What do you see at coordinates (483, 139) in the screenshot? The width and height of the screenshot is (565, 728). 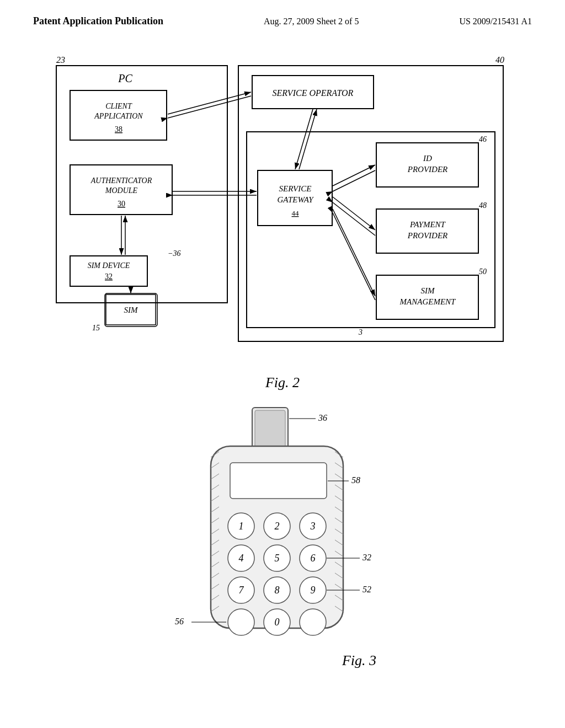 I see `svg-text: 46` at bounding box center [483, 139].